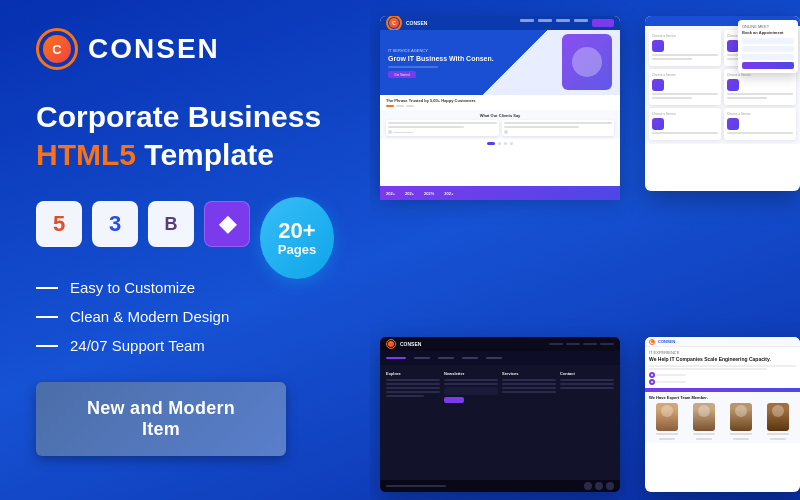 The image size is (800, 500). Describe the element at coordinates (500, 358) in the screenshot. I see `mock-nav-row` at that location.